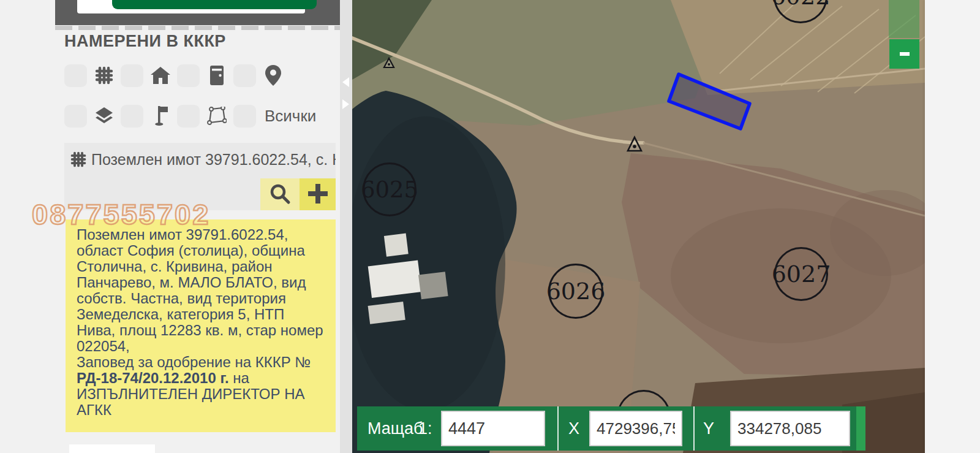 Image resolution: width=980 pixels, height=453 pixels. I want to click on parcel-info-text: Поземлен имот 39791.6022.54, област Софи…, so click(200, 291).